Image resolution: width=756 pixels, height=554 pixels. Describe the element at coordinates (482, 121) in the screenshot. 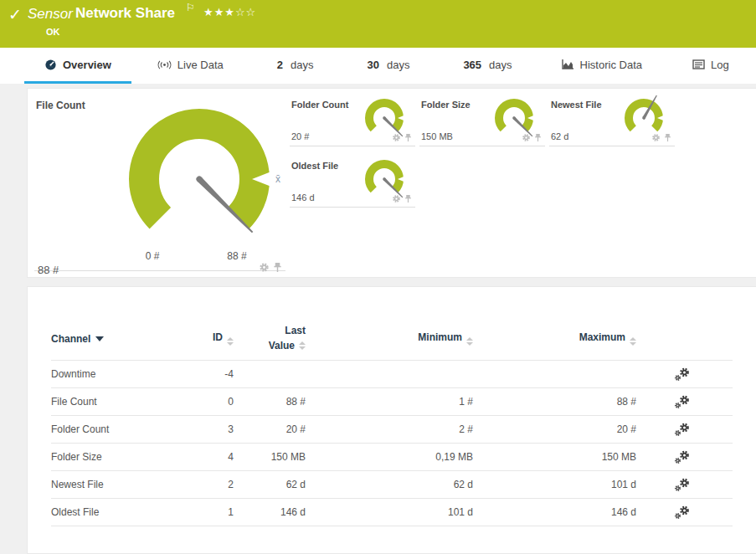

I see `gauge-tile-folder-size: Folder Size 150 MB` at that location.